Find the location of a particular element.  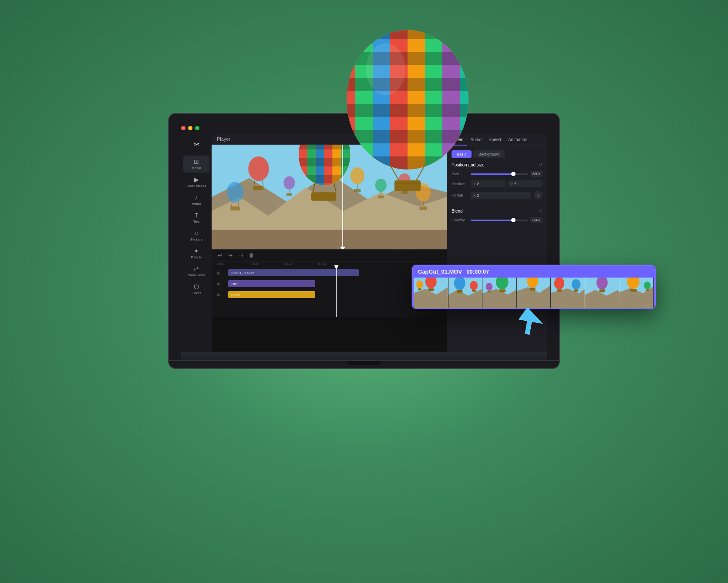

filter-track-icon: ⊕ is located at coordinates (221, 284).